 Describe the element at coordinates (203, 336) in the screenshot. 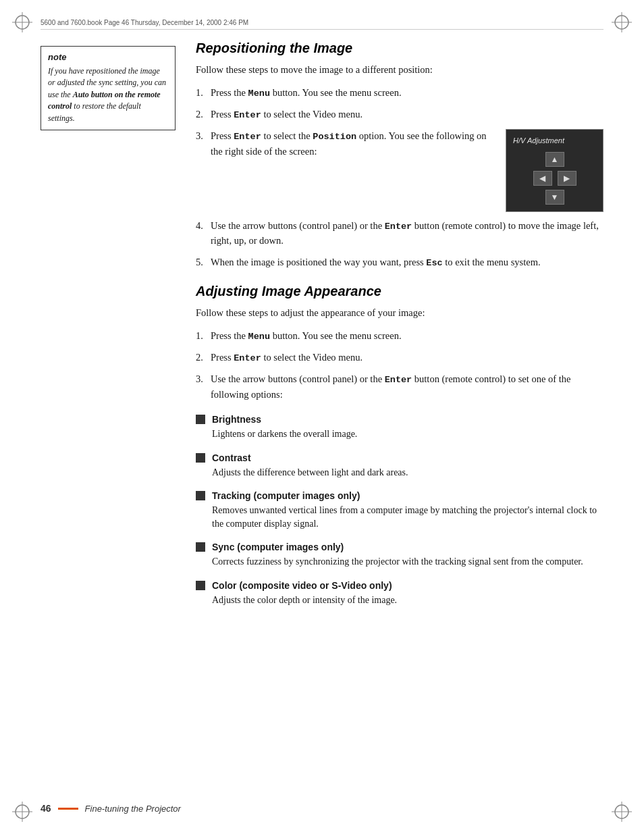

I see `s2-step1-num: 1.` at that location.